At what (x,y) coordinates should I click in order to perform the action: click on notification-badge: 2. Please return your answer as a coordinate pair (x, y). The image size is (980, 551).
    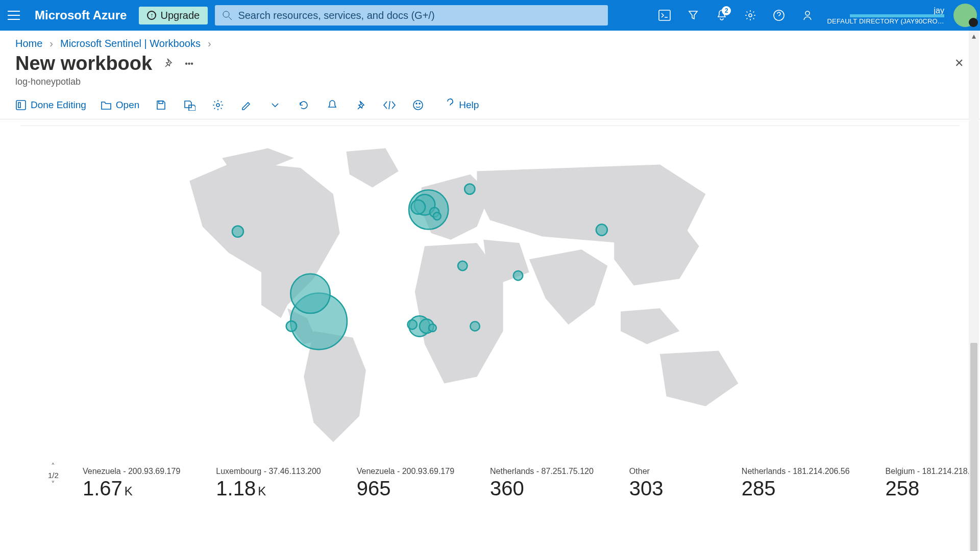
    Looking at the image, I should click on (726, 11).